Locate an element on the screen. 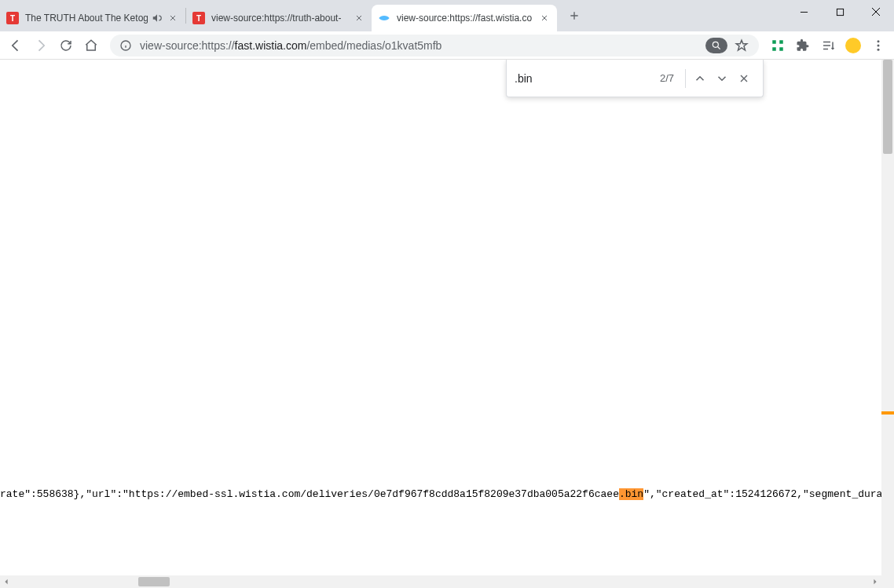 The height and width of the screenshot is (588, 894). window-controls is located at coordinates (840, 12).